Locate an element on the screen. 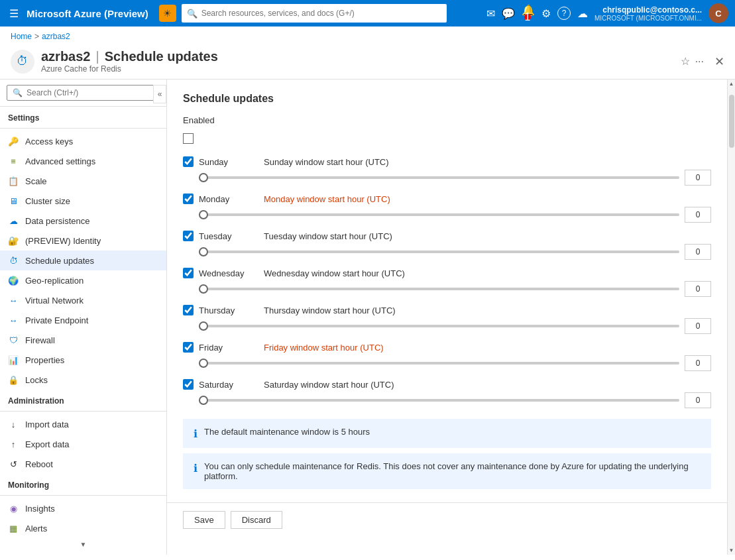 This screenshot has width=735, height=560. avatar: C is located at coordinates (718, 13).